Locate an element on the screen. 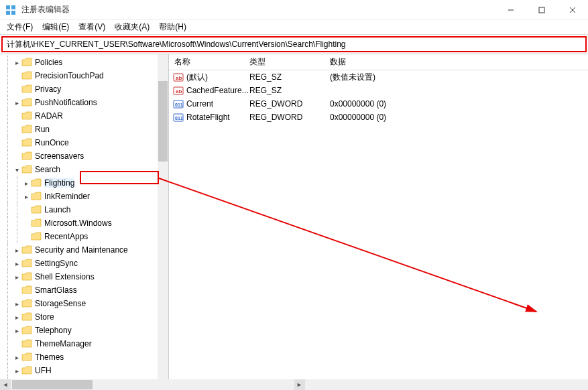  tree-label: Search is located at coordinates (48, 170).